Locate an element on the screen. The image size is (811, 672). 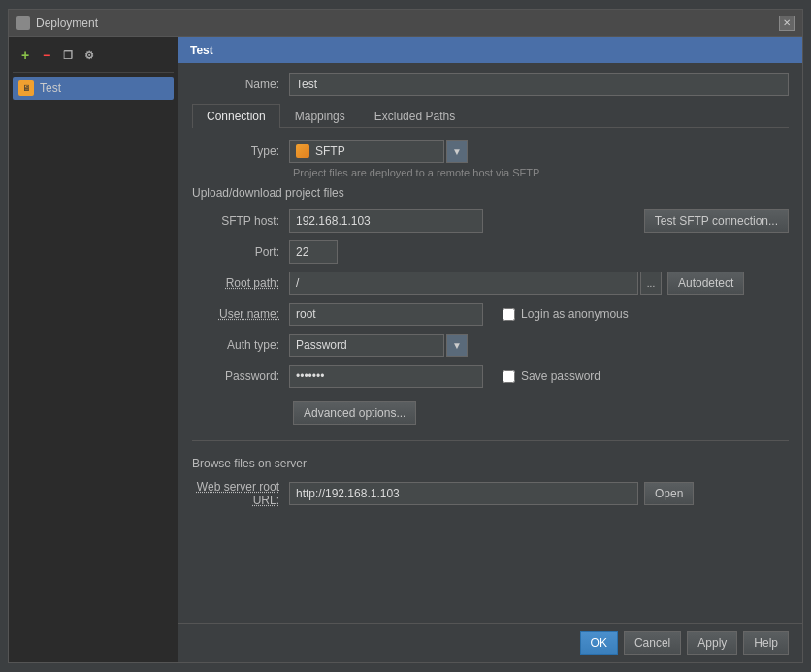
auth-type-row: Auth type: Password ▼ is located at coordinates (491, 345).